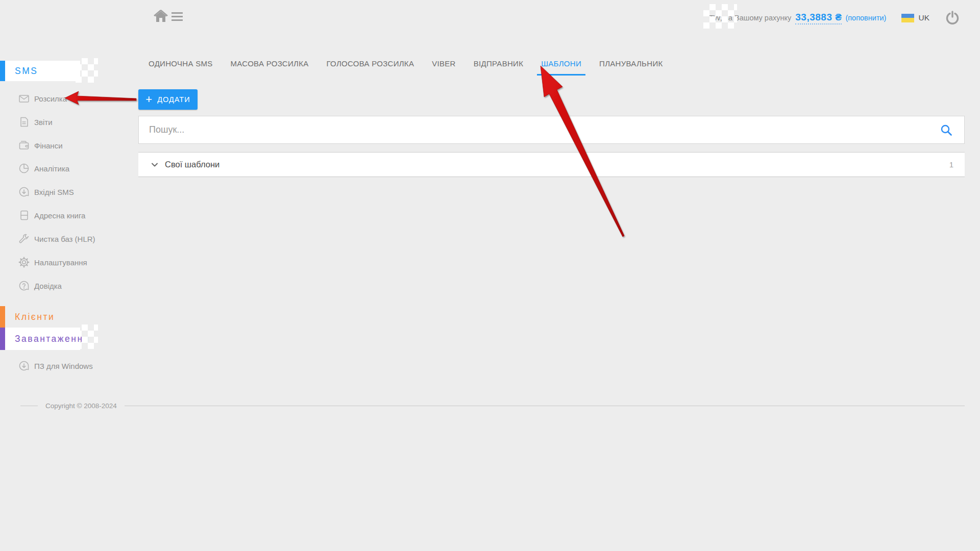  What do you see at coordinates (69, 168) in the screenshot?
I see `sidebar-item-analityka: Аналітика` at bounding box center [69, 168].